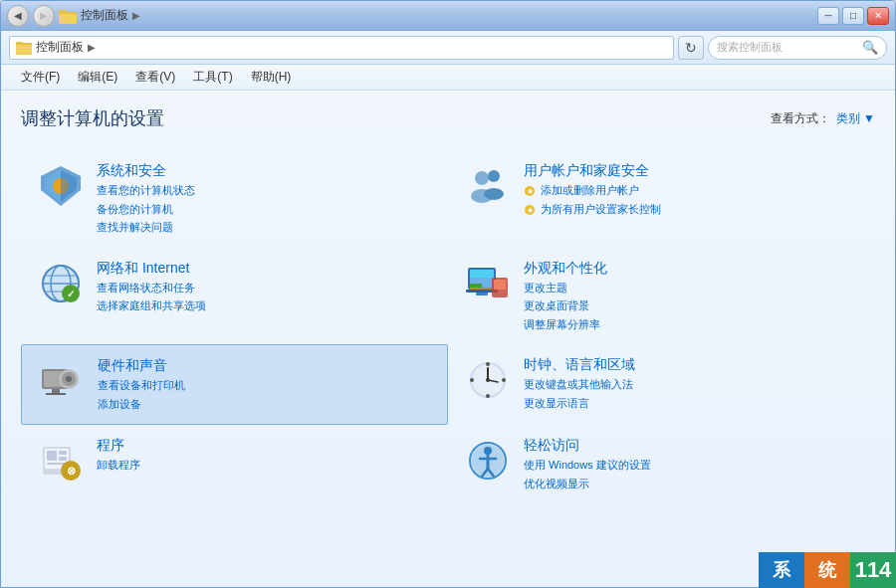 The height and width of the screenshot is (588, 896). What do you see at coordinates (118, 456) in the screenshot?
I see `programs-text: 程序 卸载程序` at bounding box center [118, 456].